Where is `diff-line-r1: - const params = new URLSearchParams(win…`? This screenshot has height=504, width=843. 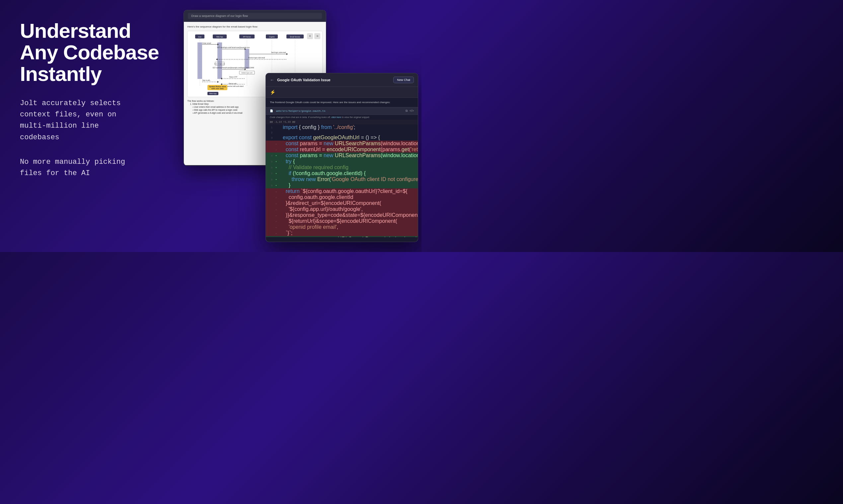
diff-line-r1: - const params = new URLSearchParams(win… is located at coordinates (342, 144).